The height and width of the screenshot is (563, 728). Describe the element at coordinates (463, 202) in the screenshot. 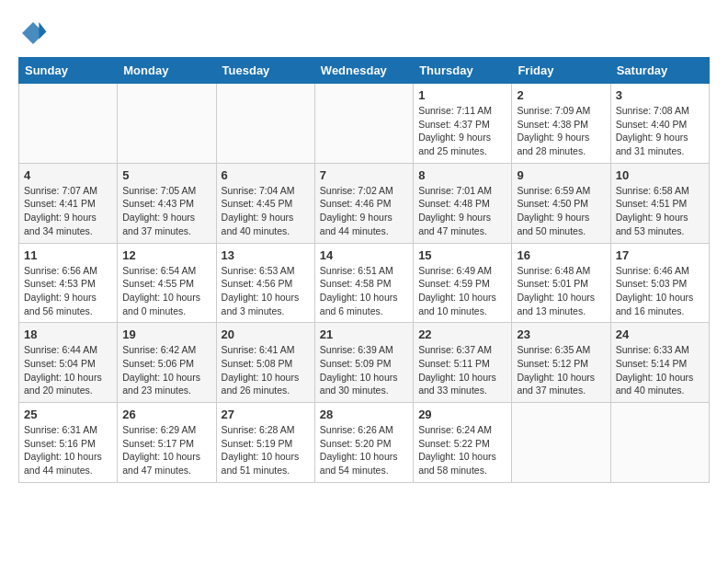

I see `calendar-cell: 8Sunrise: 7:01 AM Sunset: 4:48 PM Daylig…` at that location.